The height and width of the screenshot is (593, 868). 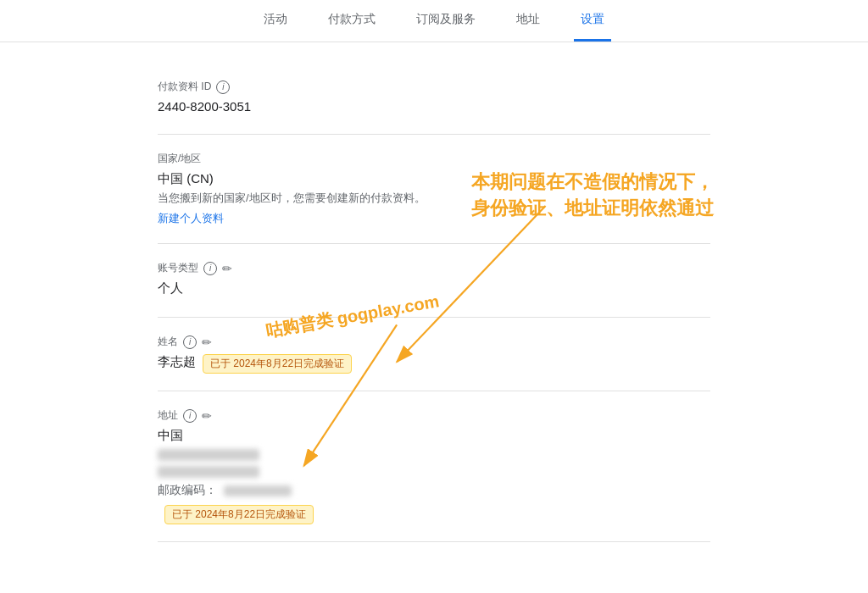 What do you see at coordinates (434, 342) in the screenshot?
I see `name-label: 姓名 i ✏` at bounding box center [434, 342].